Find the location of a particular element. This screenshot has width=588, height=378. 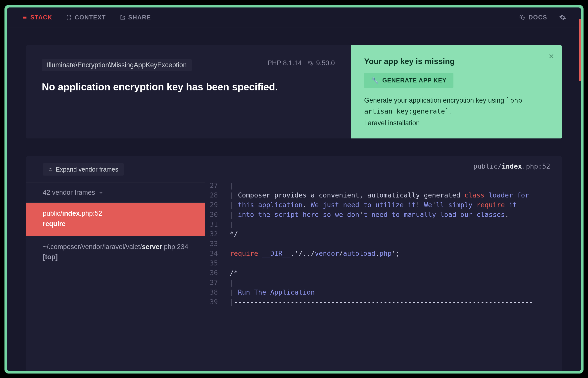

chevron-down-icon is located at coordinates (101, 193).